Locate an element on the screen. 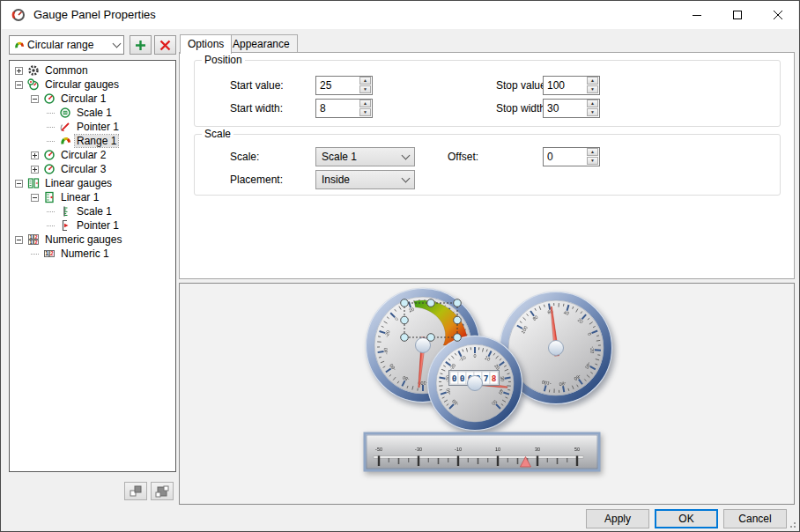  odometer-digit: 0 is located at coordinates (463, 379).